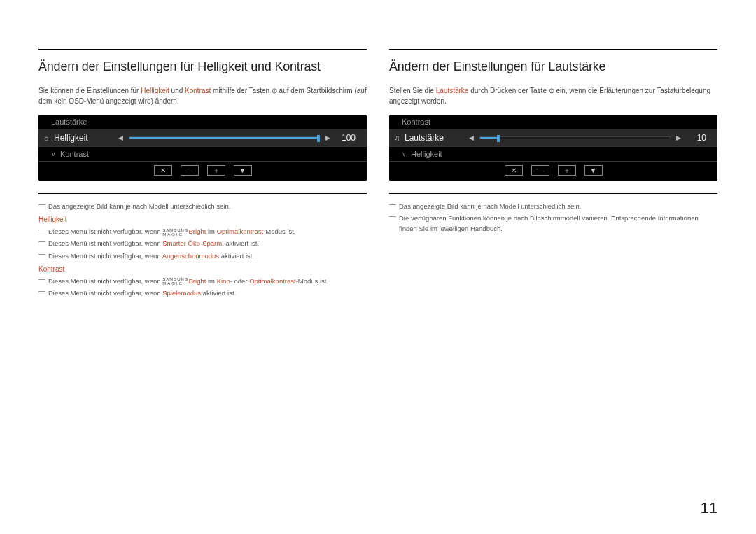 The width and height of the screenshot is (756, 534). Describe the element at coordinates (82, 138) in the screenshot. I see `osd-label: Helligkeit` at that location.